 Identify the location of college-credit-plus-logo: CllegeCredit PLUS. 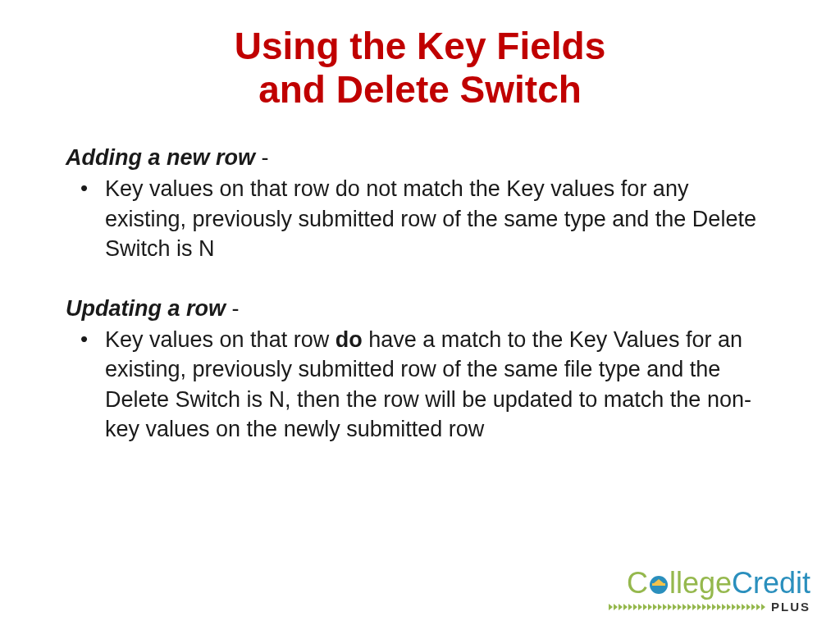
(710, 591).